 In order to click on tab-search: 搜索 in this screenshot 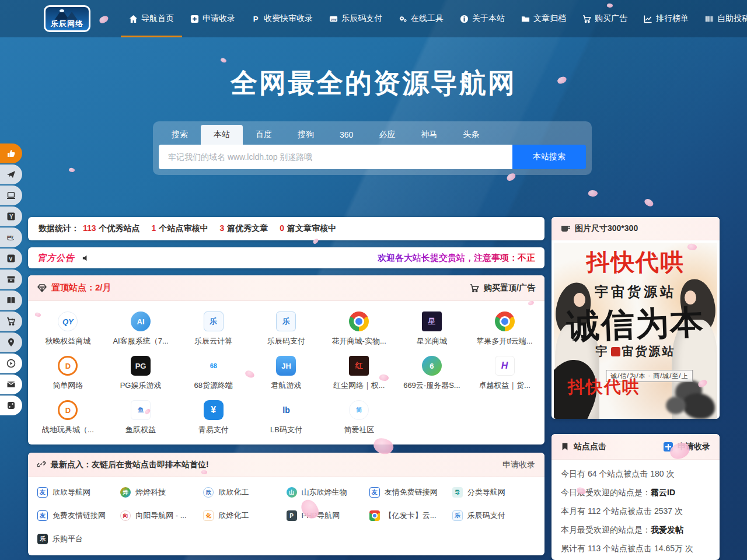, I will do `click(180, 135)`.